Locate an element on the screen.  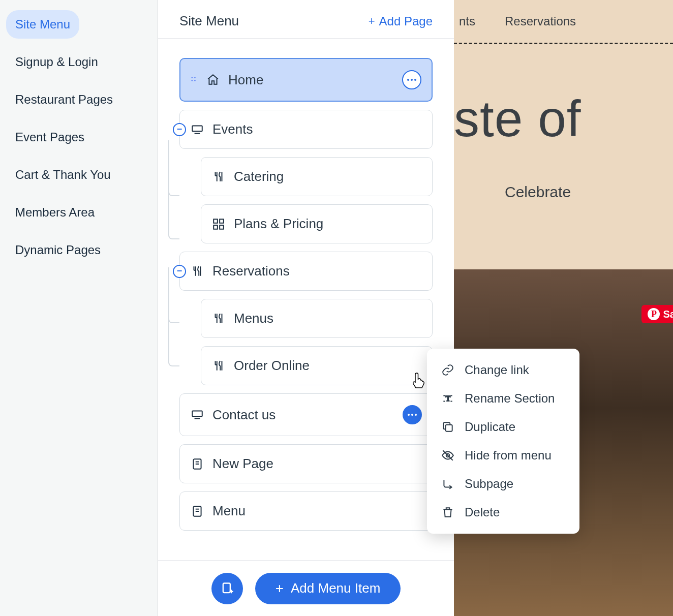
subpage-icon is located at coordinates (448, 484).